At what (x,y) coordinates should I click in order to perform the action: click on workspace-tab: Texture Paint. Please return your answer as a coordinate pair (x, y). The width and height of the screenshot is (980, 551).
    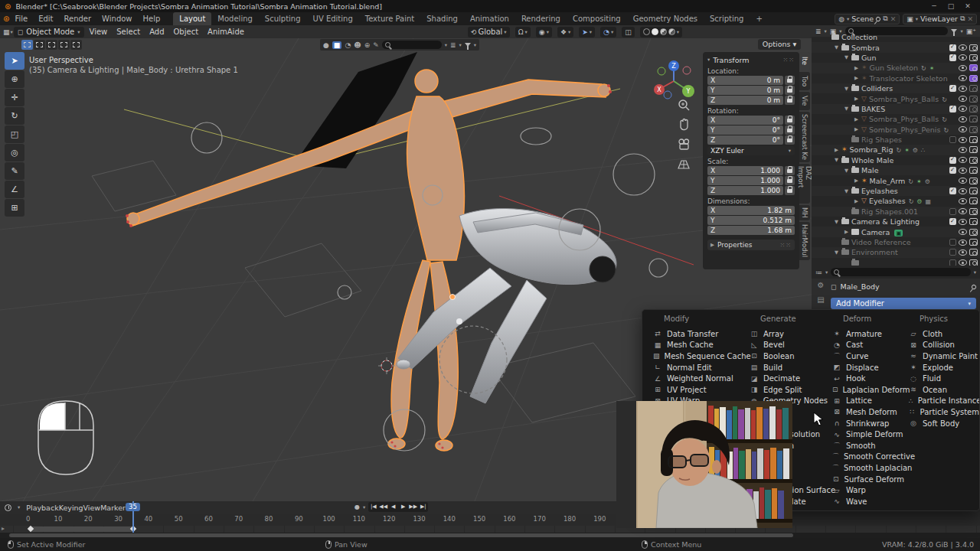
    Looking at the image, I should click on (390, 18).